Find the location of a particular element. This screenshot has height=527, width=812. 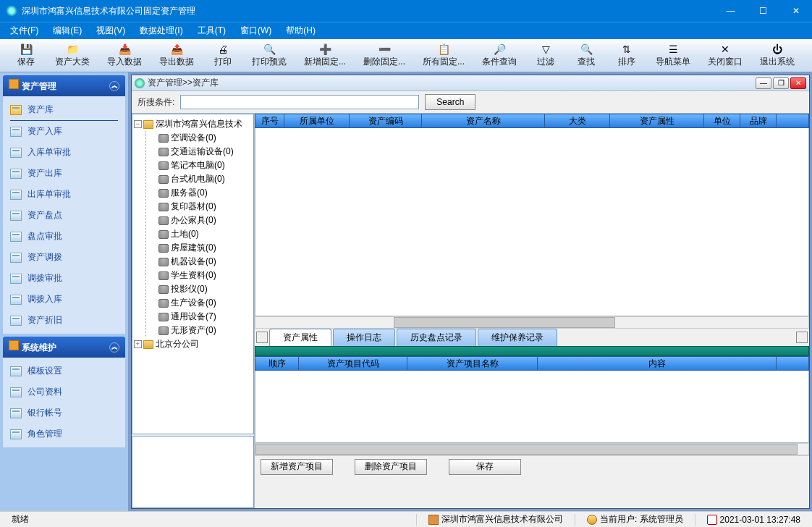

nav-item: 资产调拨 is located at coordinates (64, 258).